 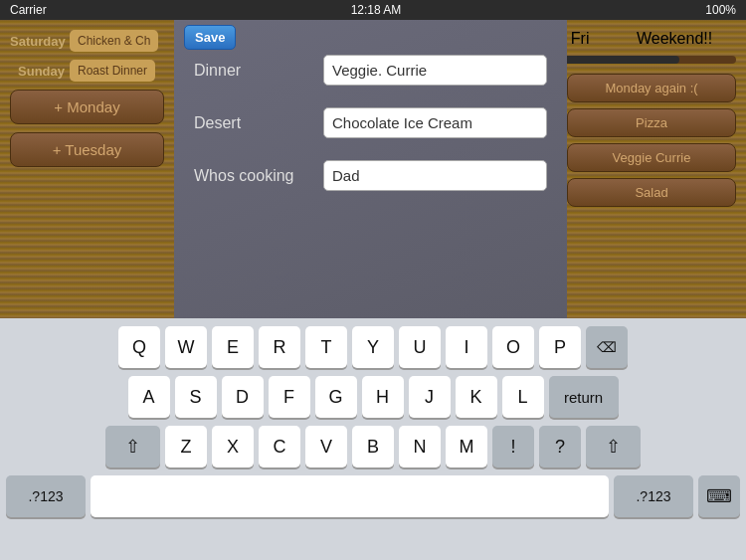 What do you see at coordinates (259, 176) in the screenshot?
I see `whos-cooking-label: Whos cooking` at bounding box center [259, 176].